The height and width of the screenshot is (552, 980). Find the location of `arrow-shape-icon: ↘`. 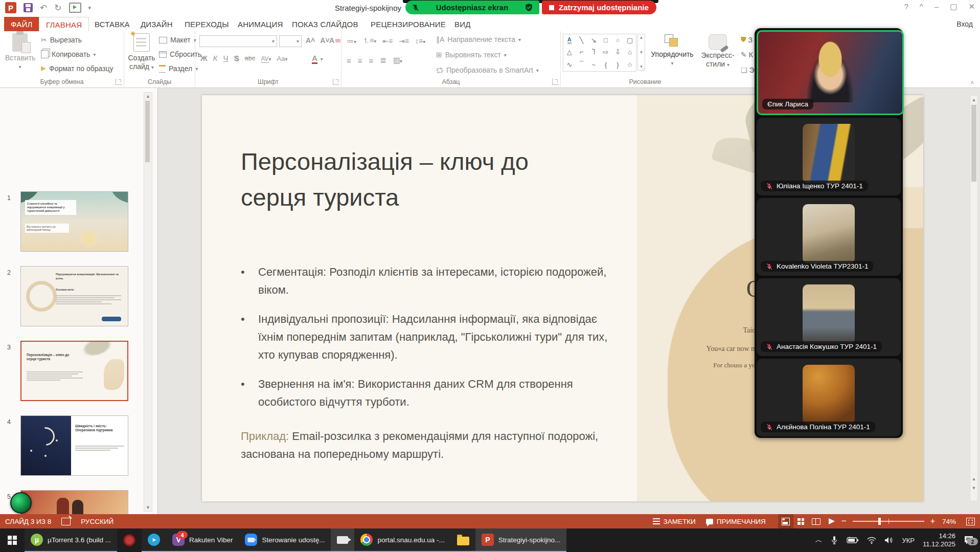

arrow-shape-icon: ↘ is located at coordinates (594, 40).